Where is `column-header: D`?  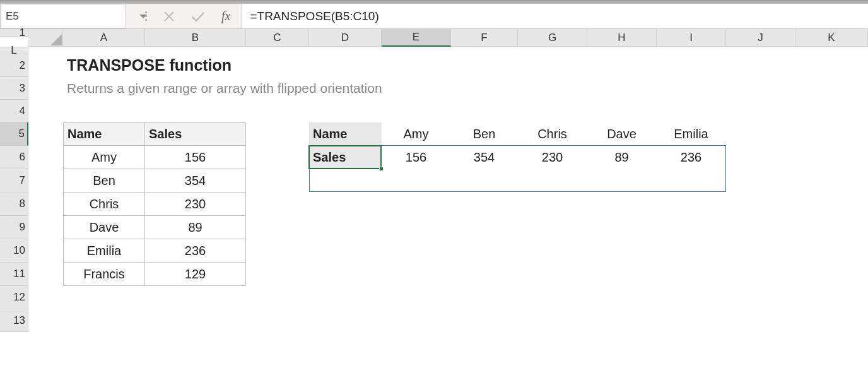
column-header: D is located at coordinates (346, 38).